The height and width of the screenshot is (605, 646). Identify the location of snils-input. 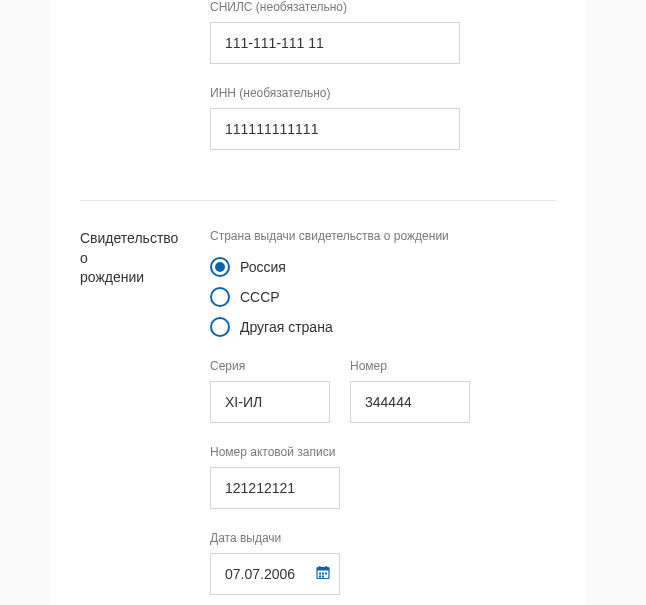
(335, 43).